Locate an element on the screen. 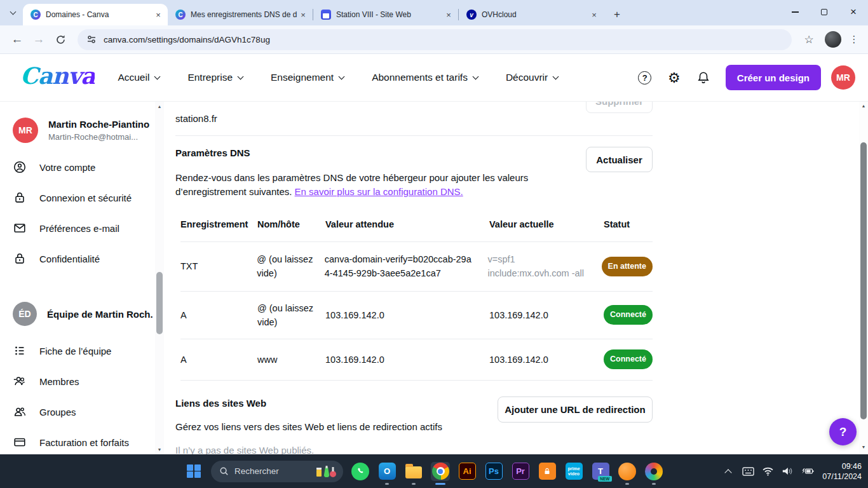  weblinks-title: Liens des sites Web is located at coordinates (221, 403).